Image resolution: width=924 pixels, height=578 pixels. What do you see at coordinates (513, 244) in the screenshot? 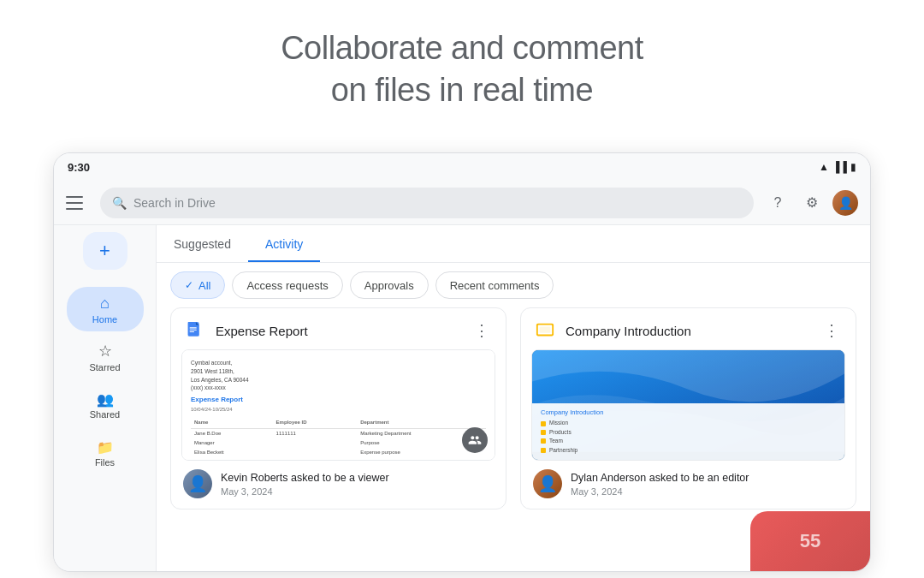
I see `tabs-row: Suggested Activity` at bounding box center [513, 244].